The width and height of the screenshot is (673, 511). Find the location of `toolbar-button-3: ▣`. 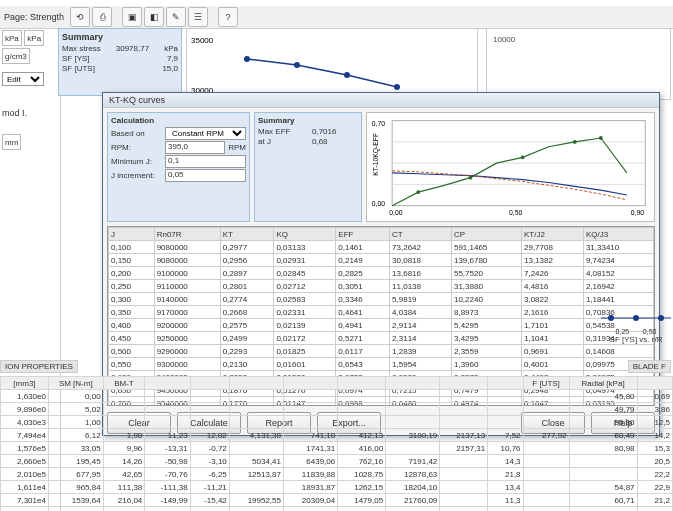

toolbar-button-3: ▣ is located at coordinates (132, 17).